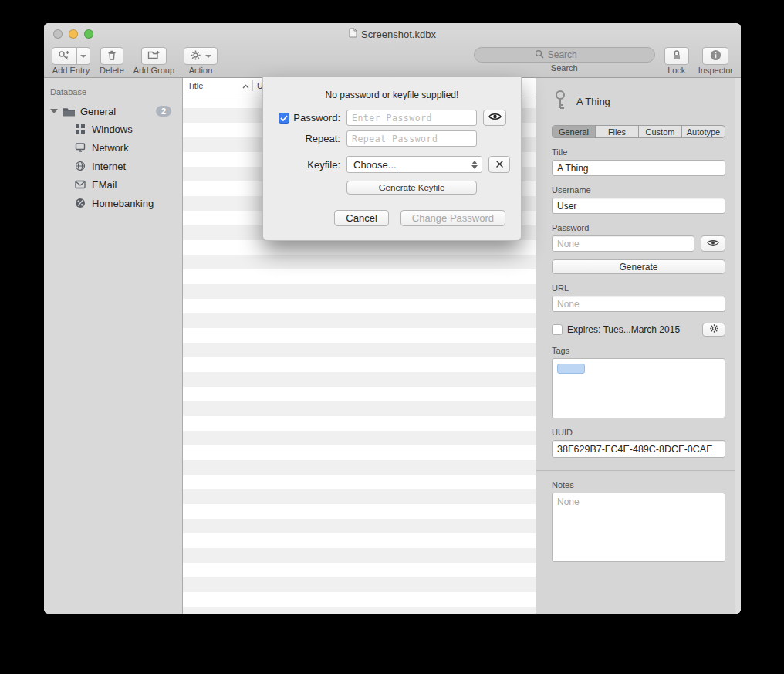  I want to click on sidebar-header: Database, so click(116, 92).